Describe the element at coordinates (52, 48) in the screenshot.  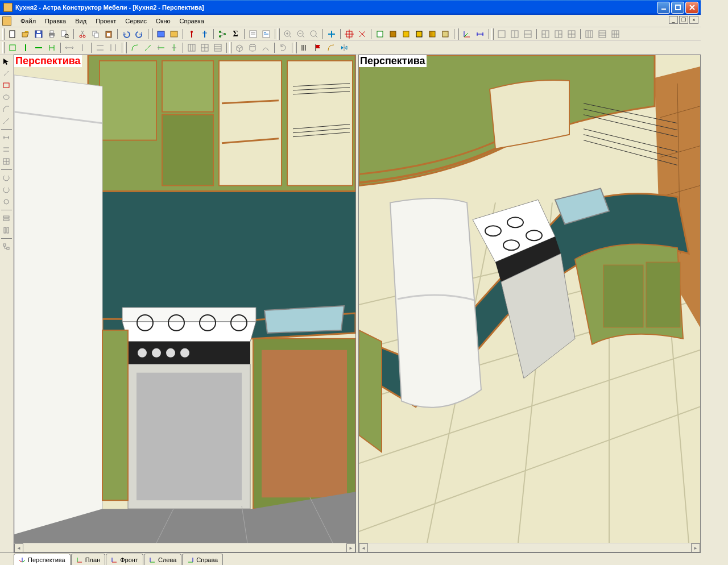
I see `add-join-button` at that location.